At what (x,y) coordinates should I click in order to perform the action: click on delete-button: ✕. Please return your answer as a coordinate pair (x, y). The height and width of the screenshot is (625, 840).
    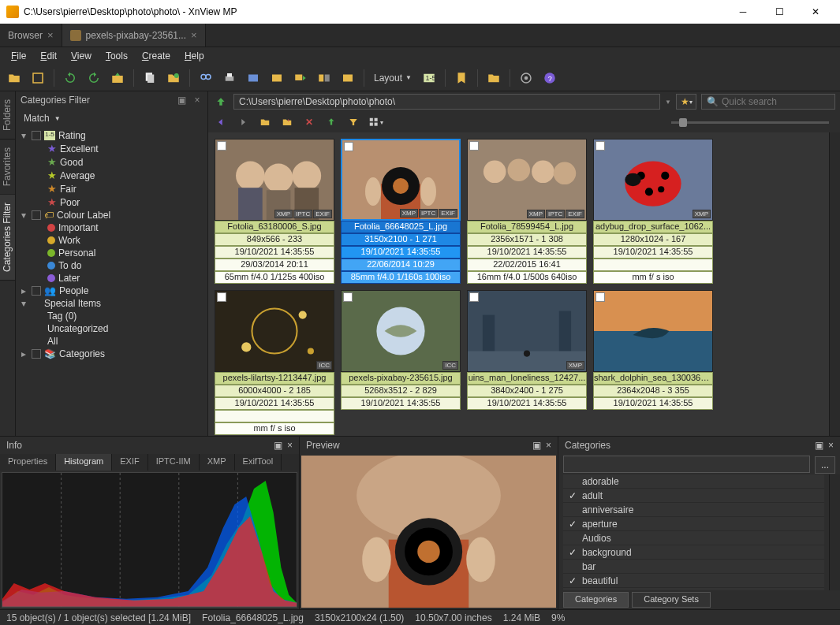
    Looking at the image, I should click on (309, 122).